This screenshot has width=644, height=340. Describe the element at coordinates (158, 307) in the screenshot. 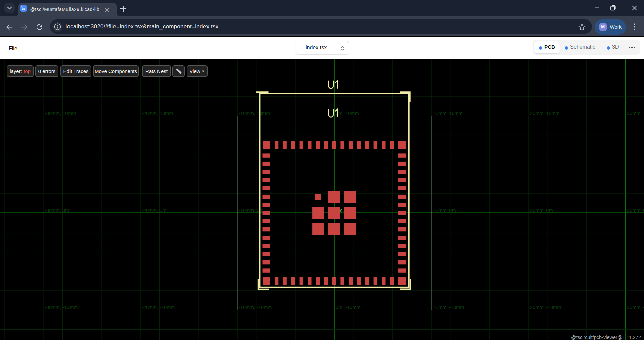

I see `svg-text: -20mm, -10mm` at that location.